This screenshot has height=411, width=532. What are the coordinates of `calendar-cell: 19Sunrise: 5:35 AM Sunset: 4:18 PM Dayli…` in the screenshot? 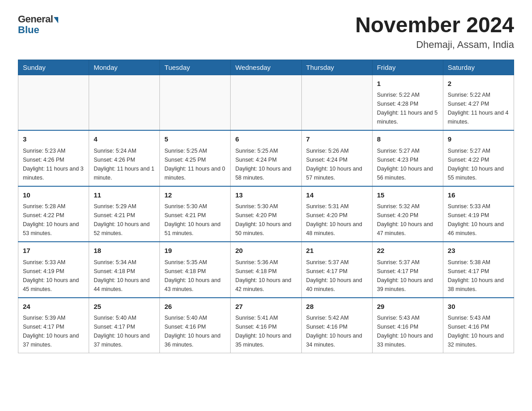 It's located at (195, 270).